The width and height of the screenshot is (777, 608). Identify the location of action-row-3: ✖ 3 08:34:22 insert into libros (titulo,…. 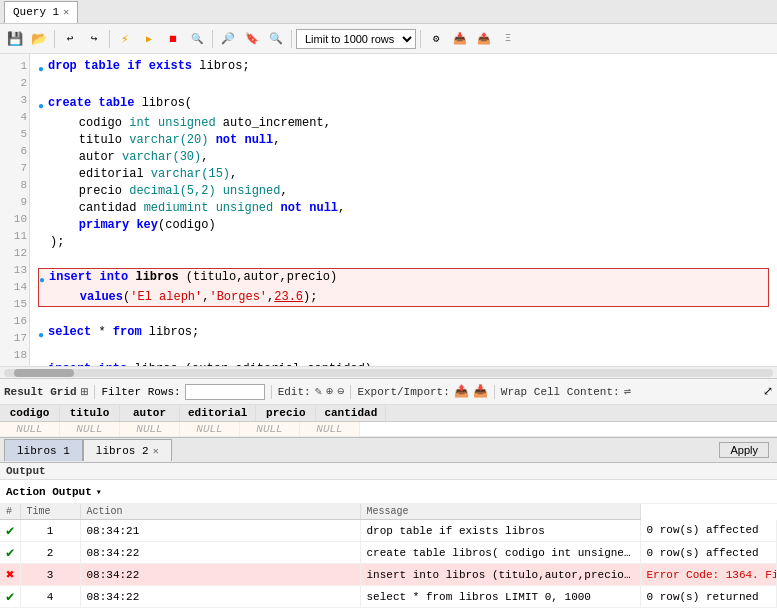
(388, 575).